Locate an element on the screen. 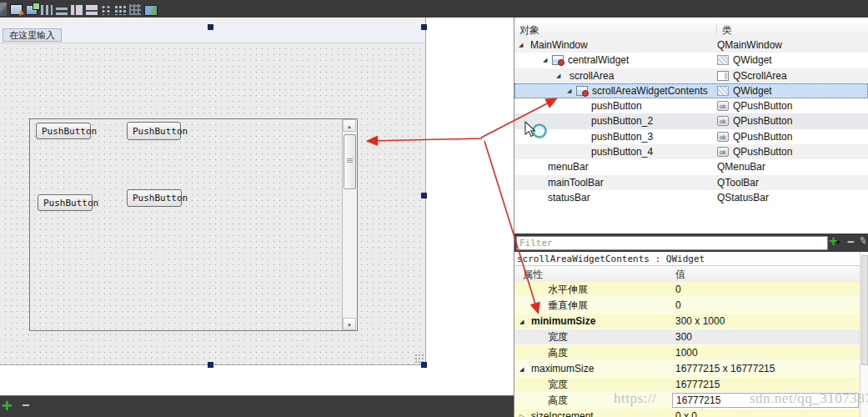 This screenshot has width=868, height=417. tree-row-mainwindow: MainWindow QMainWindow is located at coordinates (691, 45).